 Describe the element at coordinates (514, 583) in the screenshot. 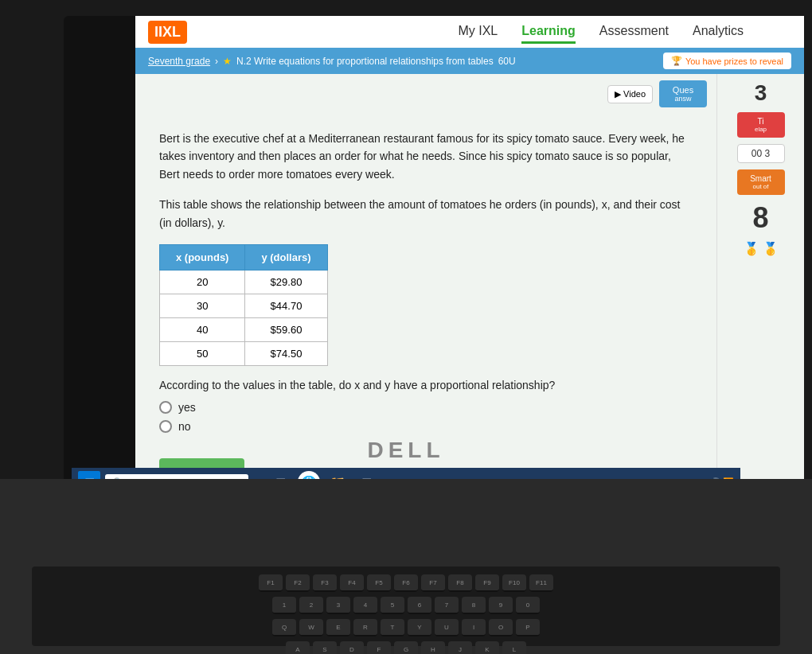

I see `key-F10: F10` at that location.